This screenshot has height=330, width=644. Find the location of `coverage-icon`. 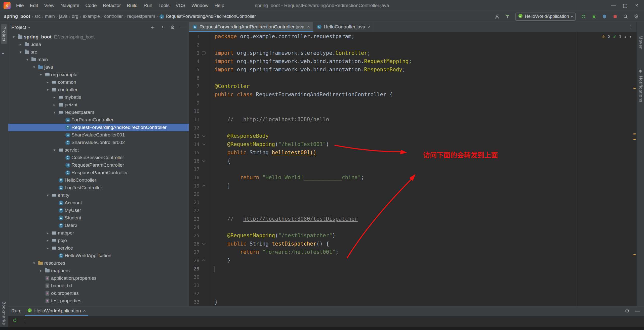

coverage-icon is located at coordinates (605, 17).